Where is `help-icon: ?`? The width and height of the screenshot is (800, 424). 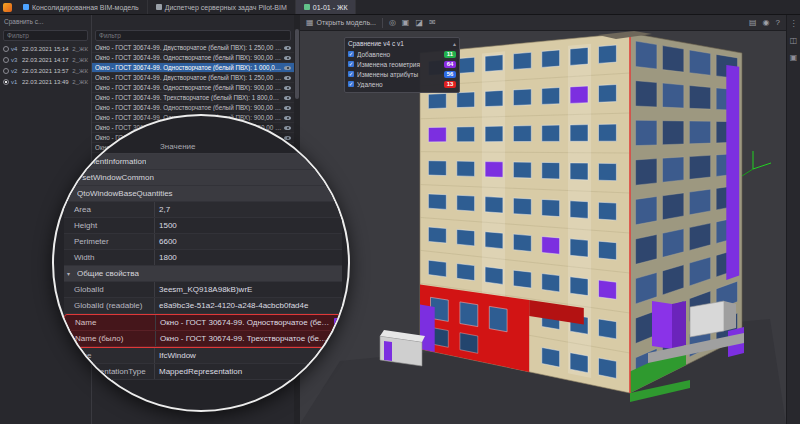
help-icon: ? is located at coordinates (778, 23).